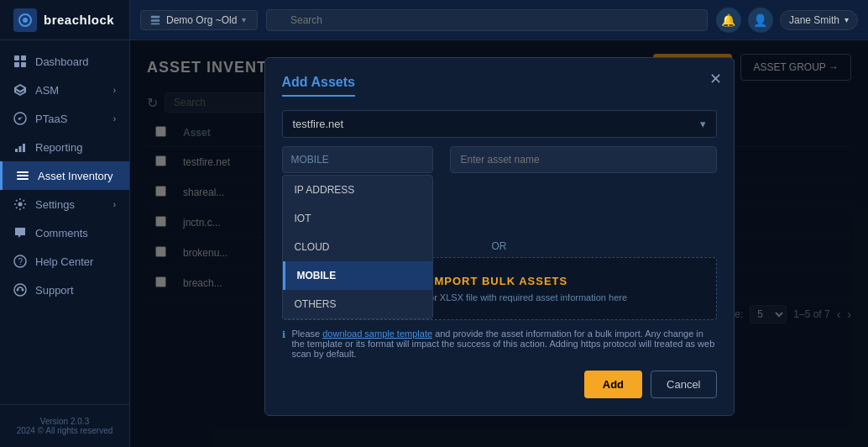  Describe the element at coordinates (20, 233) in the screenshot. I see `comments-icon` at that location.